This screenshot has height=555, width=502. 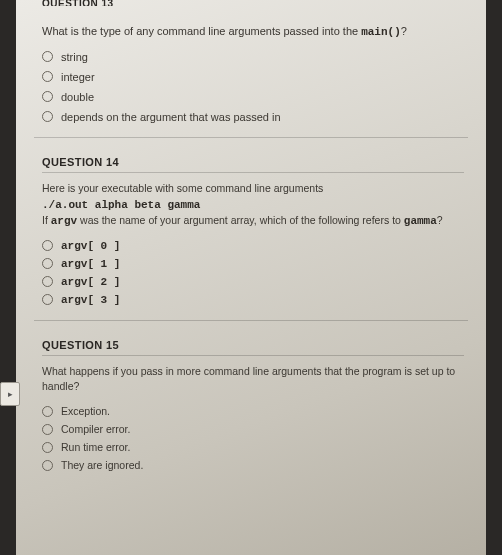 What do you see at coordinates (96, 429) in the screenshot?
I see `q15-option-1-label: Compiler error.` at bounding box center [96, 429].